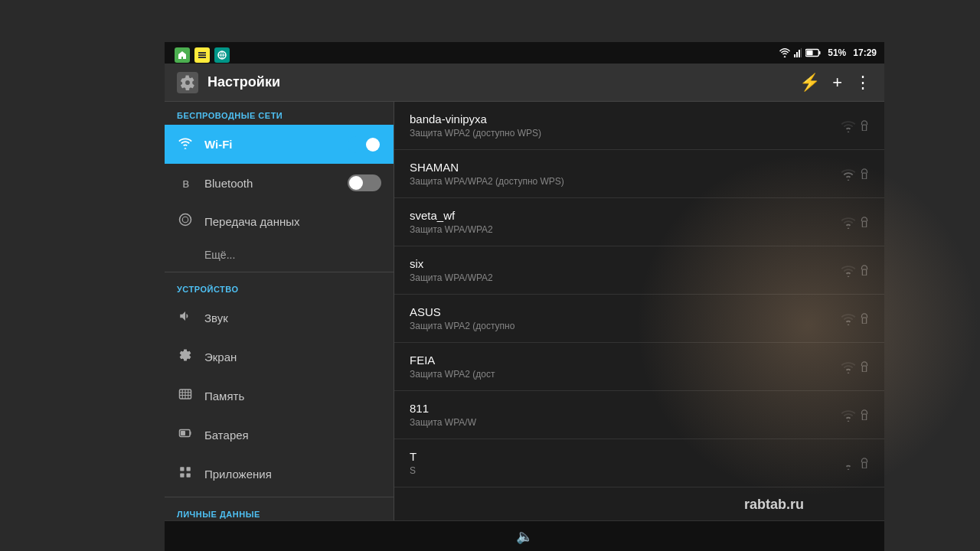  Describe the element at coordinates (625, 422) in the screenshot. I see `network-security-6: Защита WPA/W` at that location.